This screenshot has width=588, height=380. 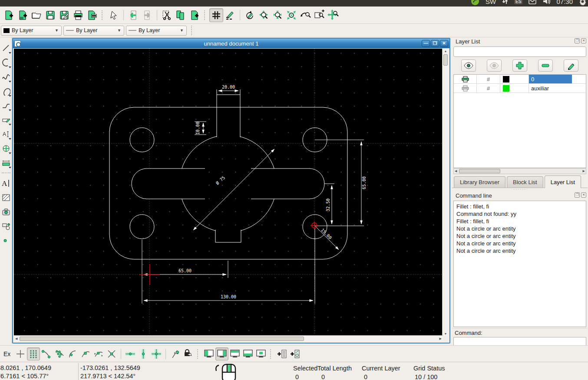 What do you see at coordinates (525, 182) in the screenshot?
I see `tab-block-list: Block List` at bounding box center [525, 182].